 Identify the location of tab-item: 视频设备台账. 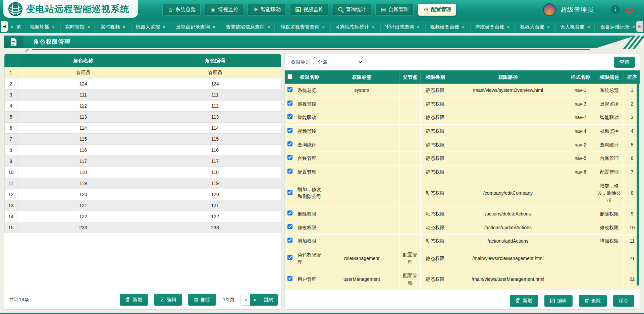
(447, 27).